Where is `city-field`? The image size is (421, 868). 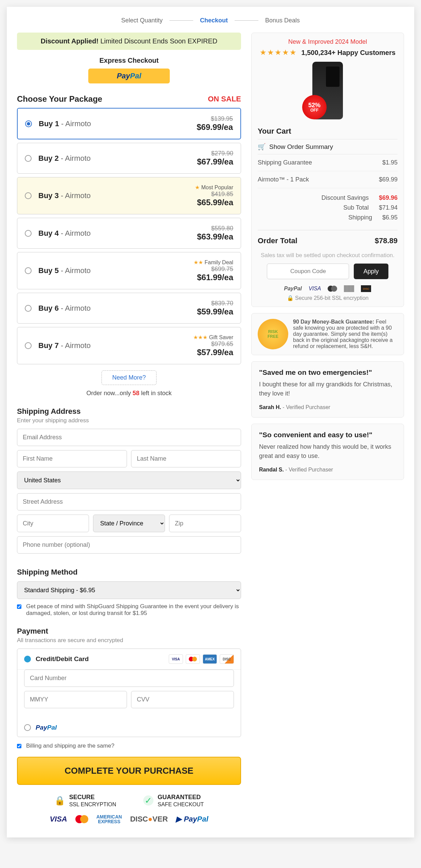 city-field is located at coordinates (53, 523).